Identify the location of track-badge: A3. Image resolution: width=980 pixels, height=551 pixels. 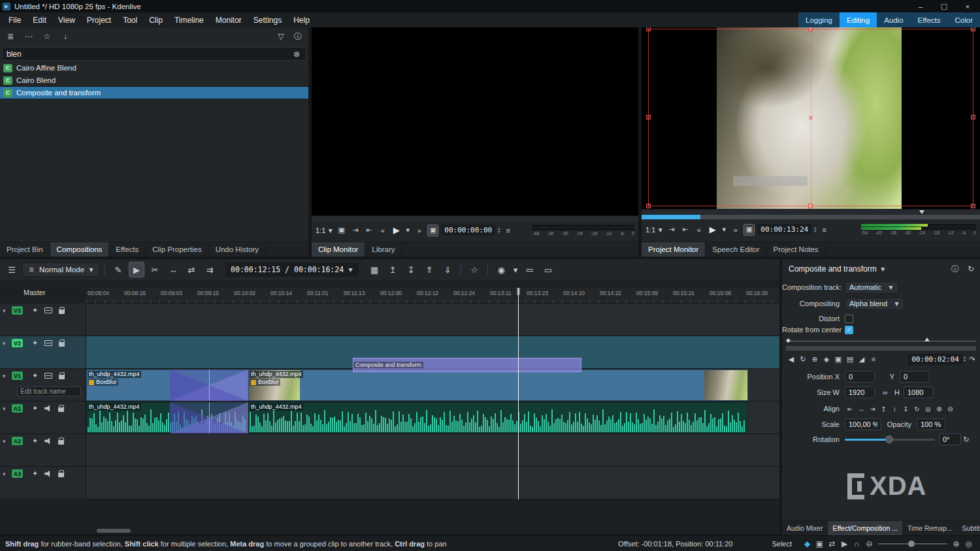
(17, 474).